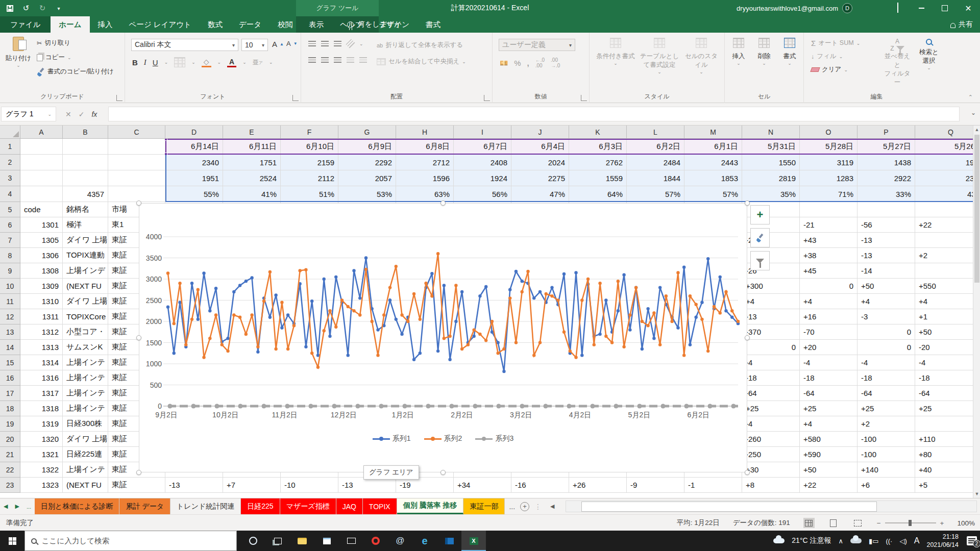 The image size is (980, 551). Describe the element at coordinates (42, 194) in the screenshot. I see `cell-A4` at that location.